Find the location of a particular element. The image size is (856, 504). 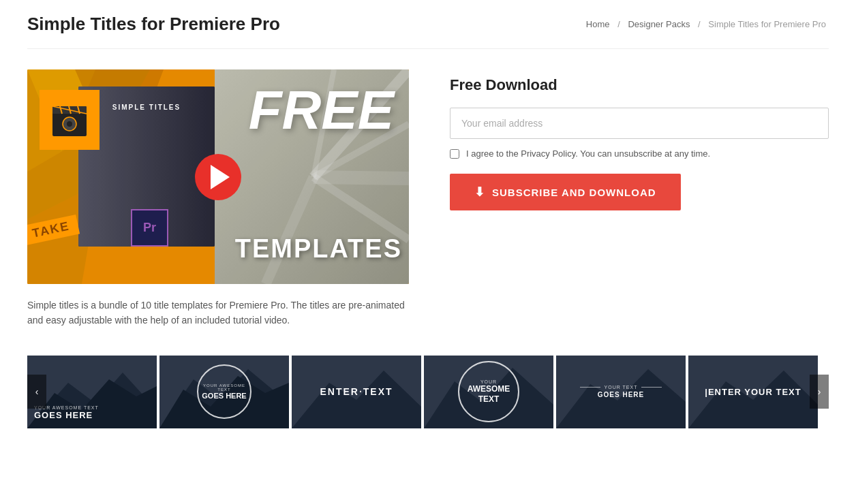

download-icon: ⬇ is located at coordinates (480, 192).